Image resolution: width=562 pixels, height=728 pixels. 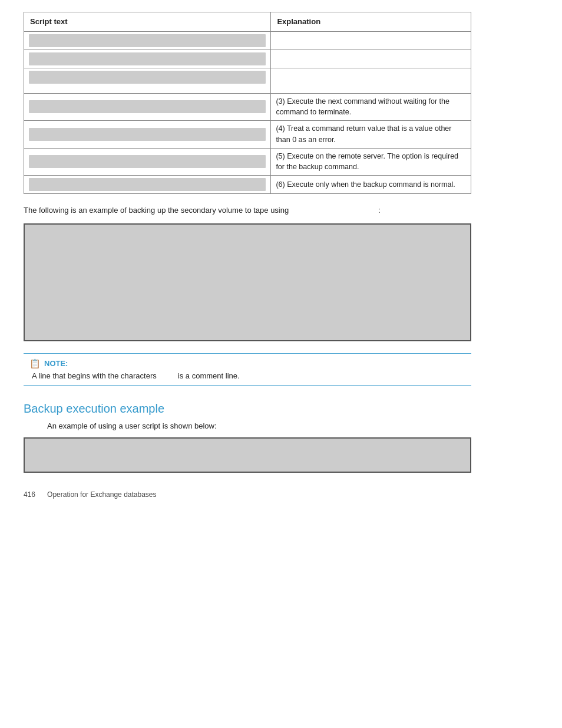 I want to click on table-row: (6) Execute only when the backup command…, so click(x=247, y=185).